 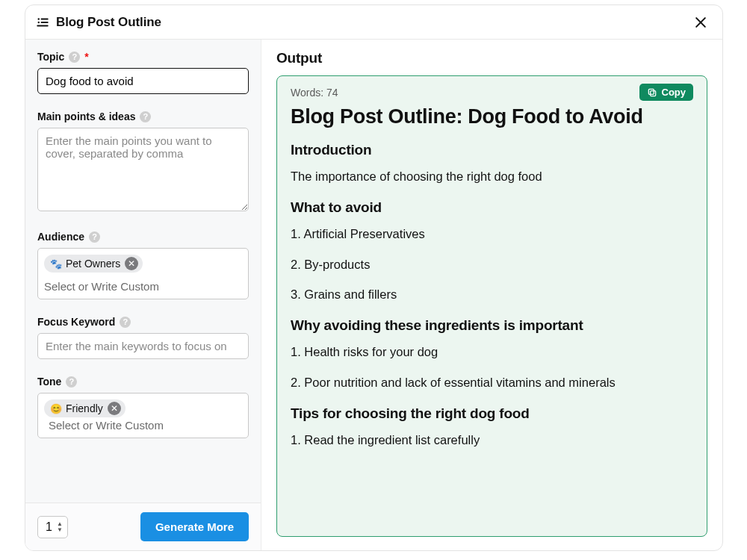 I want to click on doc-p: The importance of choosing the right dog…, so click(x=492, y=176).